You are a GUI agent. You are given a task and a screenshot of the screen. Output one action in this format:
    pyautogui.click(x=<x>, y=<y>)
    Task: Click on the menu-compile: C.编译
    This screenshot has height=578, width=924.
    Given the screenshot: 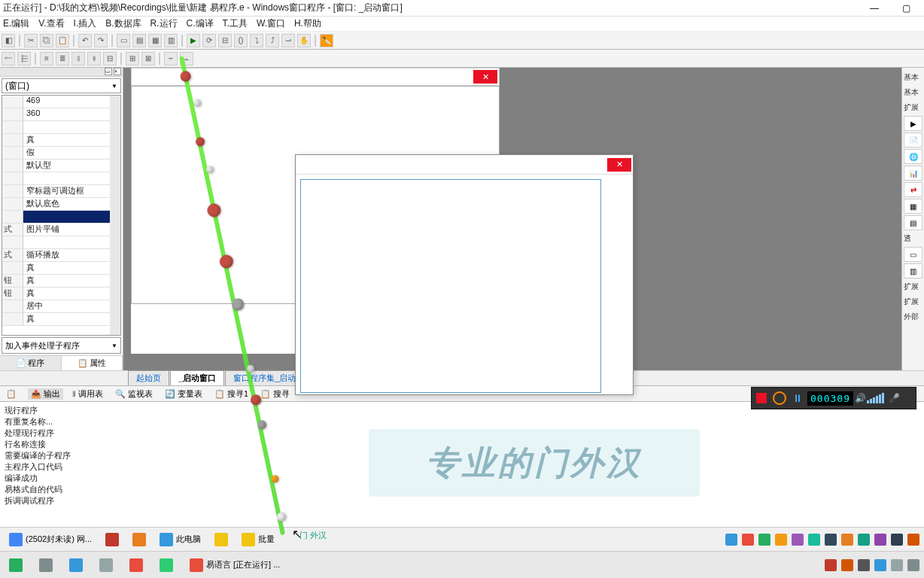 What is the action you would take?
    pyautogui.click(x=200, y=24)
    